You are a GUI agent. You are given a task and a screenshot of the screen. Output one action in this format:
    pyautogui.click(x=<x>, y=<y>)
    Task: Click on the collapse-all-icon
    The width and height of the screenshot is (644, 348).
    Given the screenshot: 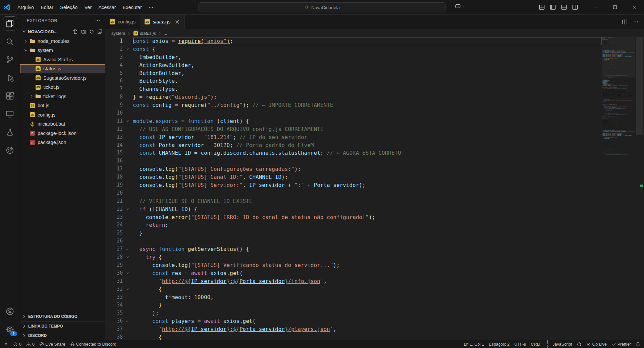 What is the action you would take?
    pyautogui.click(x=100, y=31)
    